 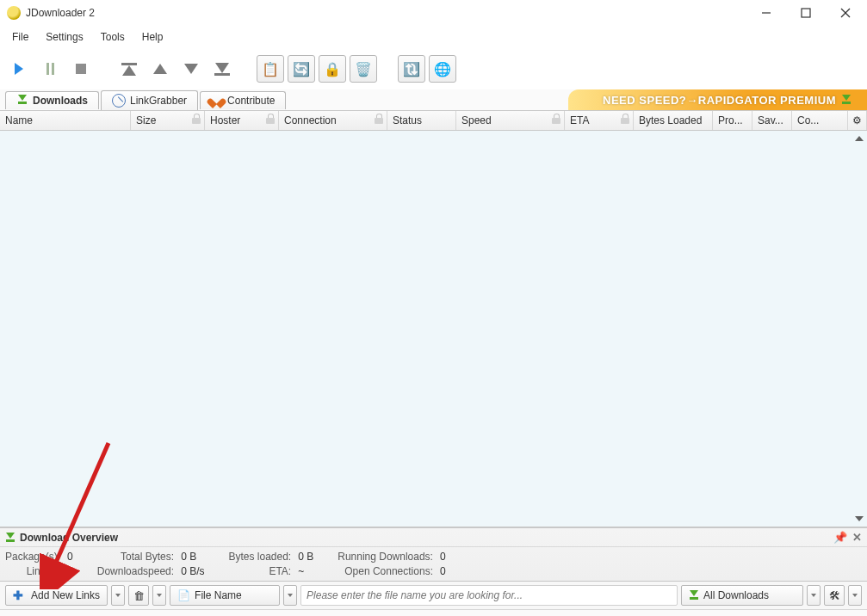 What do you see at coordinates (251, 101) in the screenshot?
I see `tab-label: Contribute` at bounding box center [251, 101].